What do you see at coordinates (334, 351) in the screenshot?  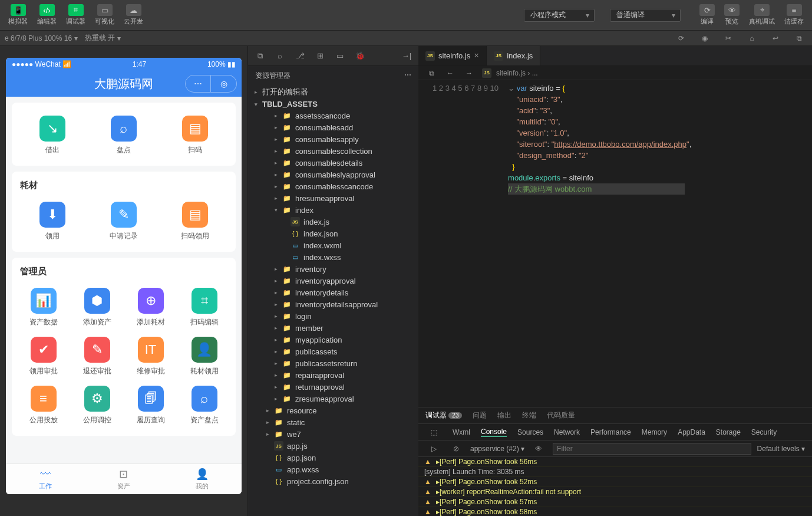 I see `tree-item-publicassets: ▸📁publicassets` at bounding box center [334, 351].